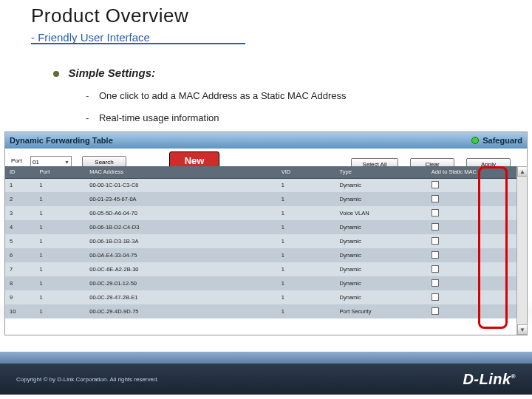 The width and height of the screenshot is (532, 399). Describe the element at coordinates (497, 140) in the screenshot. I see `safeguard-badge: Safeguard` at that location.